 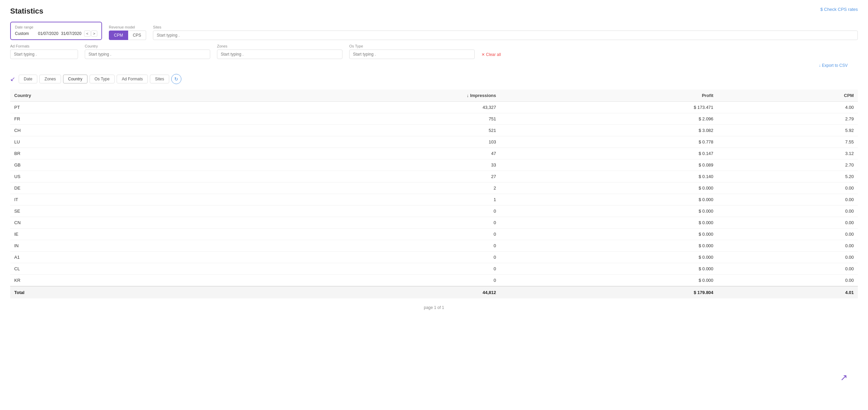 What do you see at coordinates (50, 79) in the screenshot?
I see `tab-zones: Zones` at bounding box center [50, 79].